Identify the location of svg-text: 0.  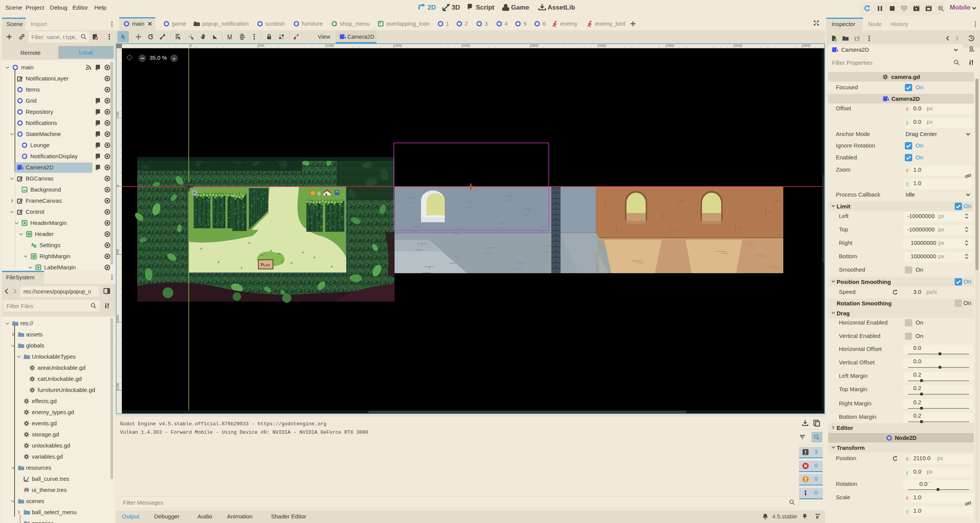
(319, 194).